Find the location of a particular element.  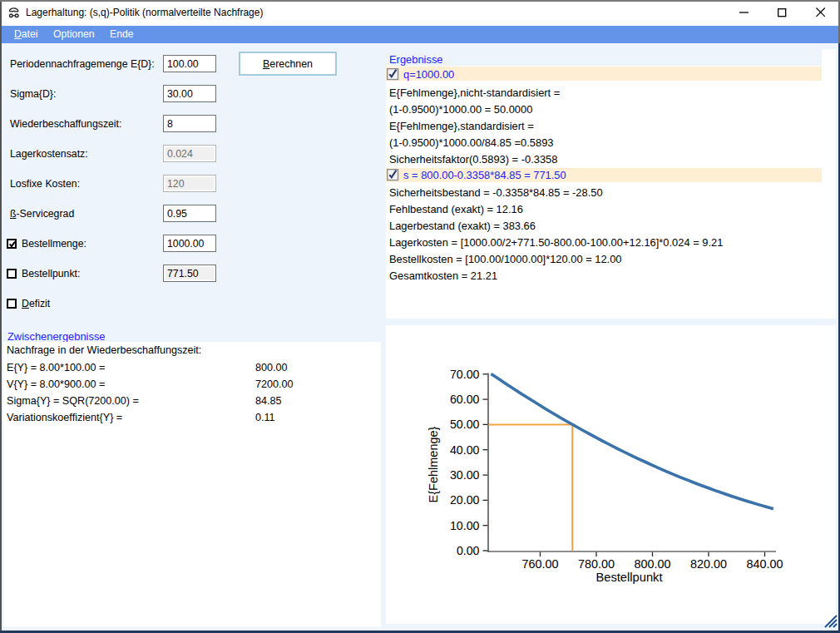

svg-text: 30.00 is located at coordinates (465, 475).